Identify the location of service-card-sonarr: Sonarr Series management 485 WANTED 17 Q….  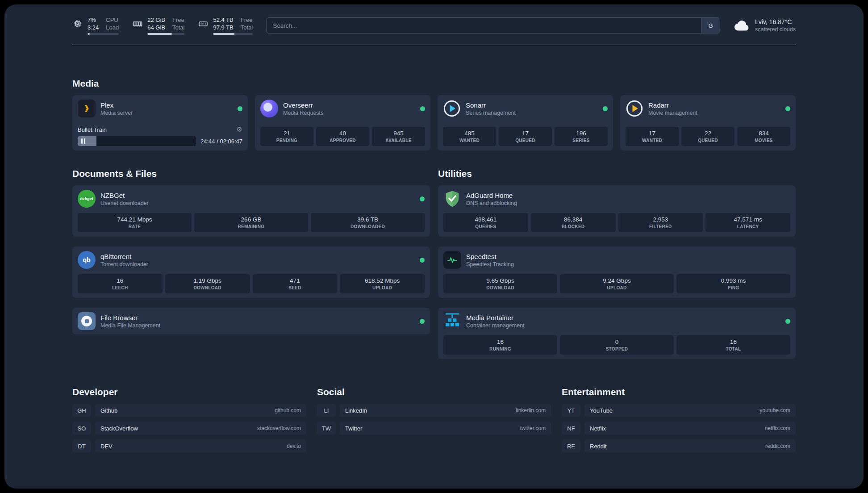
(525, 123).